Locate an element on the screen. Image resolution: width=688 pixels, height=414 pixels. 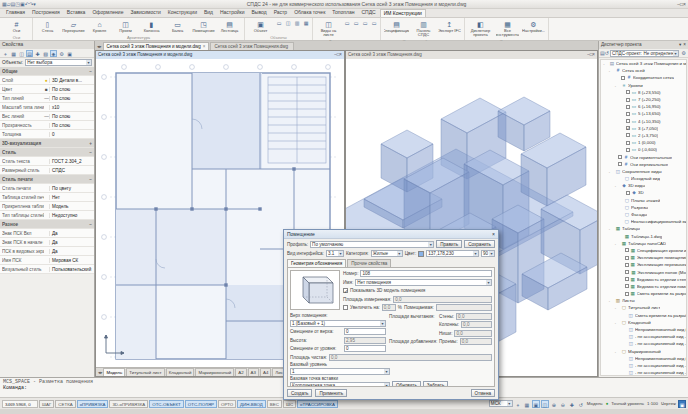
base-level-combo: 1 is located at coordinates (340, 372).